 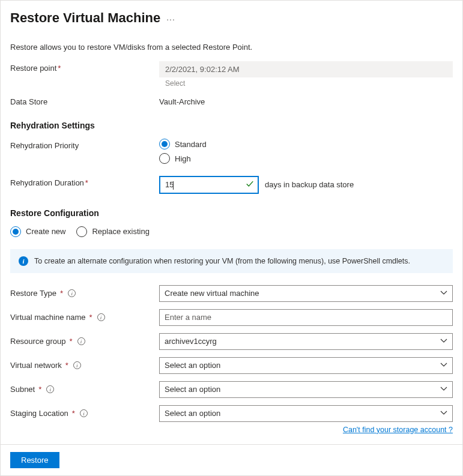 I want to click on rehydration-duration-input: 15, so click(x=209, y=185).